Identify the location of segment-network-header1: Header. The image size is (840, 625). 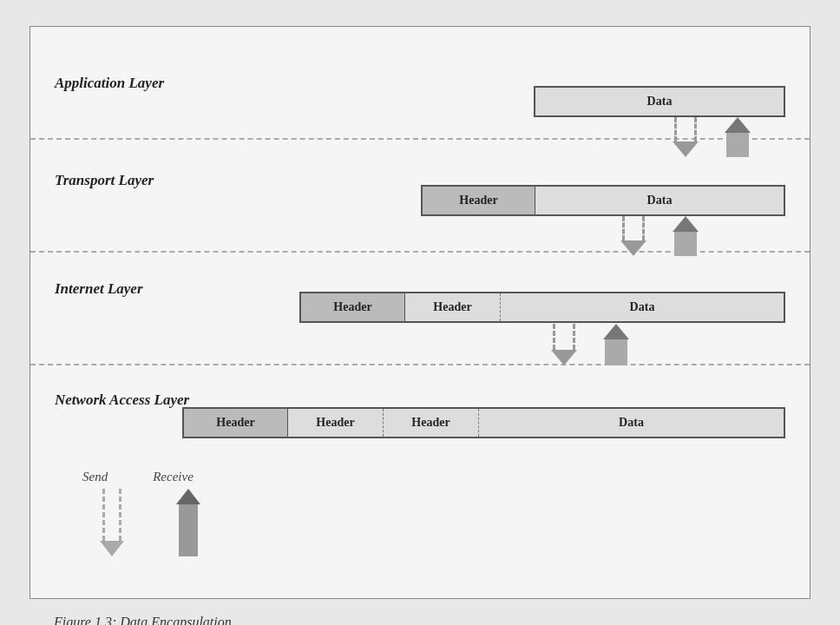
(236, 423).